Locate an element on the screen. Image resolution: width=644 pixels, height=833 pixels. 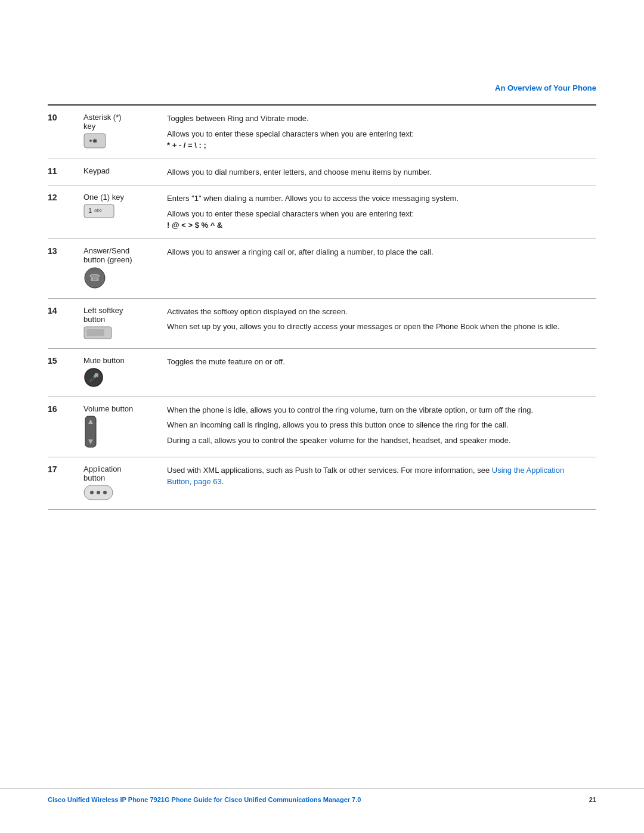
app-button-link: Using the Application Button, page 63 is located at coordinates (366, 476).